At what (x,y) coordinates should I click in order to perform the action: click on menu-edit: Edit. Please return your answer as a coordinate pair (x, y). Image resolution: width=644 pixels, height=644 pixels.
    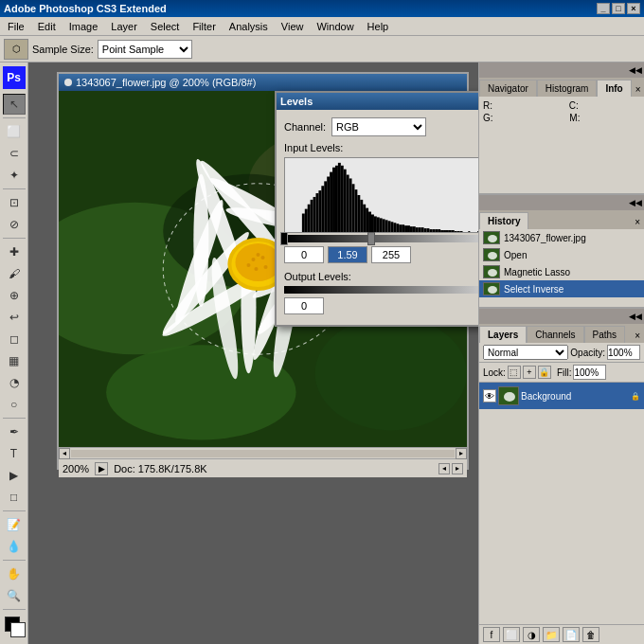
    Looking at the image, I should click on (47, 27).